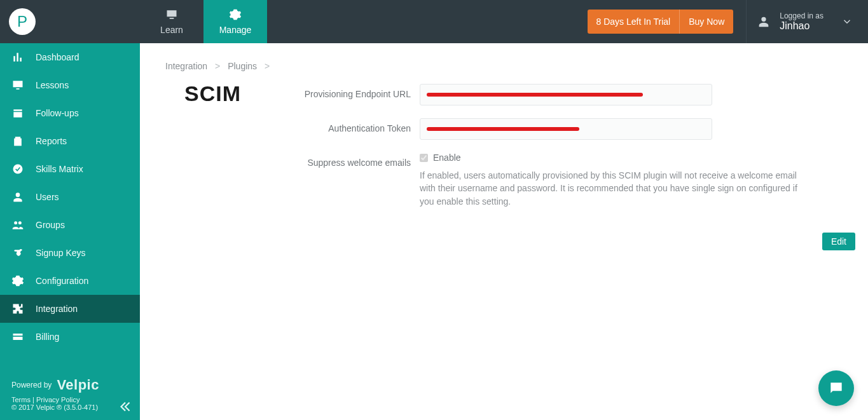  Describe the element at coordinates (32, 385) in the screenshot. I see `powered-by-label: Powered by` at that location.